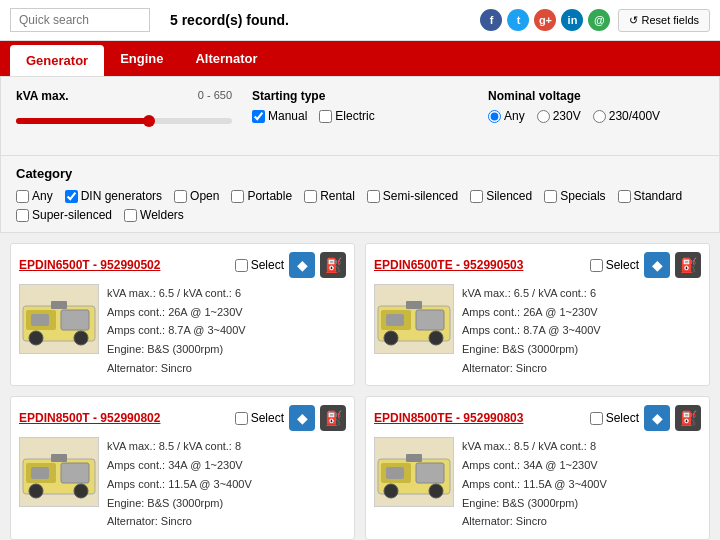 The image size is (720, 540). What do you see at coordinates (650, 196) in the screenshot?
I see `cat-standard: Standard` at bounding box center [650, 196].